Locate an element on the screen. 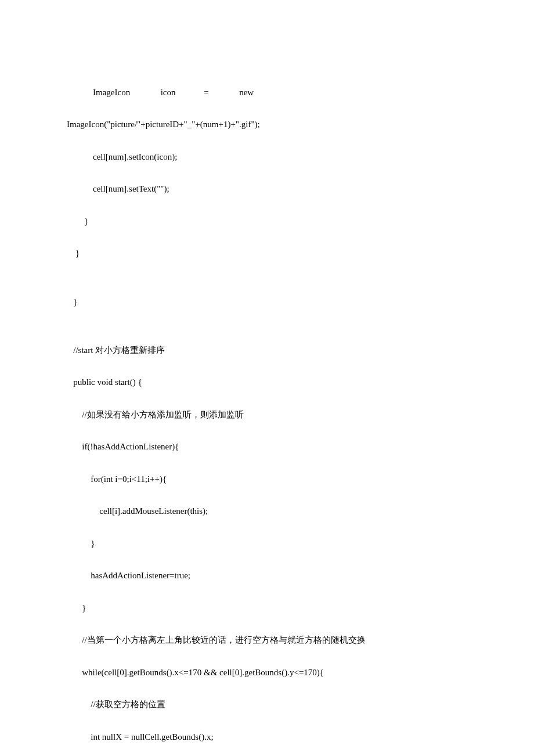  code-line: while(cell[0].getBounds().x<=170 && cell… is located at coordinates (267, 673).